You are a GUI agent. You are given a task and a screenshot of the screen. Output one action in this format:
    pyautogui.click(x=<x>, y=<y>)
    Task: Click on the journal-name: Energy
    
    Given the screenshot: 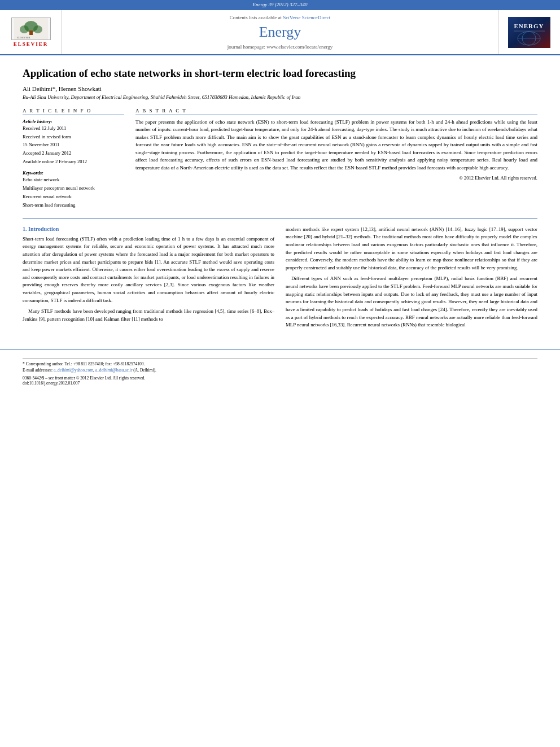 What is the action you would take?
    pyautogui.click(x=280, y=32)
    